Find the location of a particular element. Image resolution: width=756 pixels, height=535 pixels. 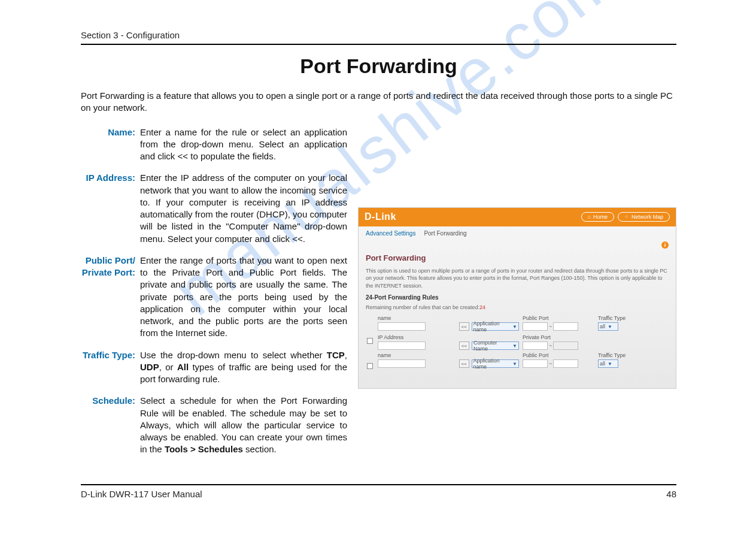

sched-b1: Tools > Schedules is located at coordinates (204, 449).